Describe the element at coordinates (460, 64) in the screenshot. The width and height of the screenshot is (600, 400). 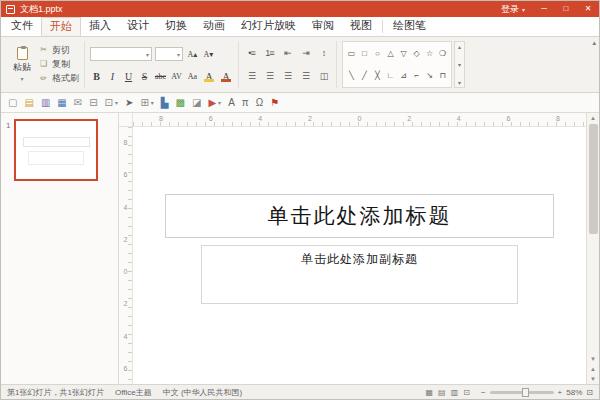
I see `shapes-scroll-down-icon: ▾` at that location.